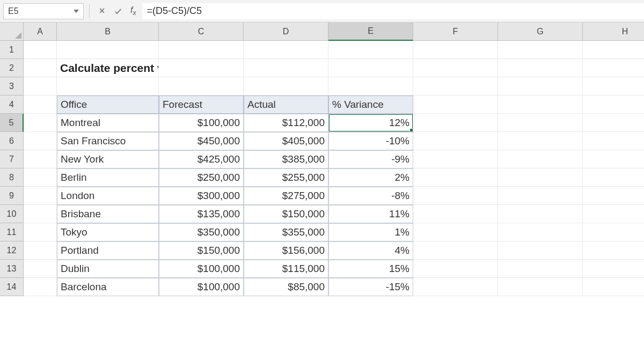  Describe the element at coordinates (540, 178) in the screenshot. I see `cell-G8` at that location.